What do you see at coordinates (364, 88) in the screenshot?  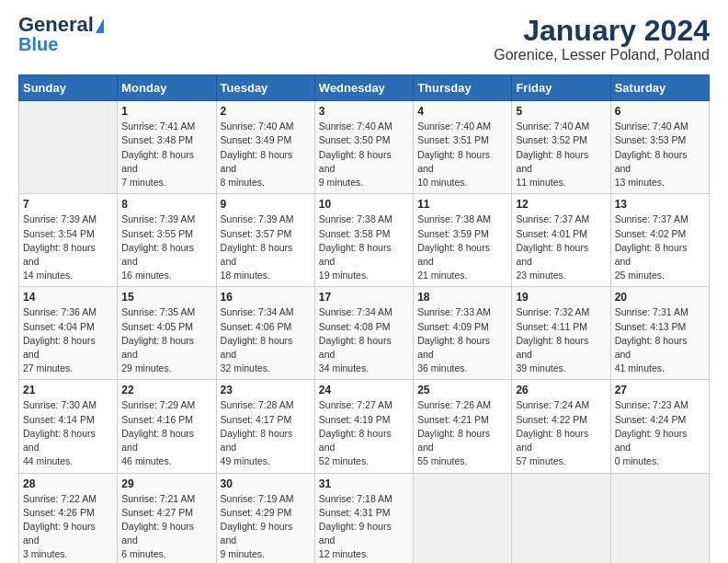 I see `col-wednesday: Wednesday` at bounding box center [364, 88].